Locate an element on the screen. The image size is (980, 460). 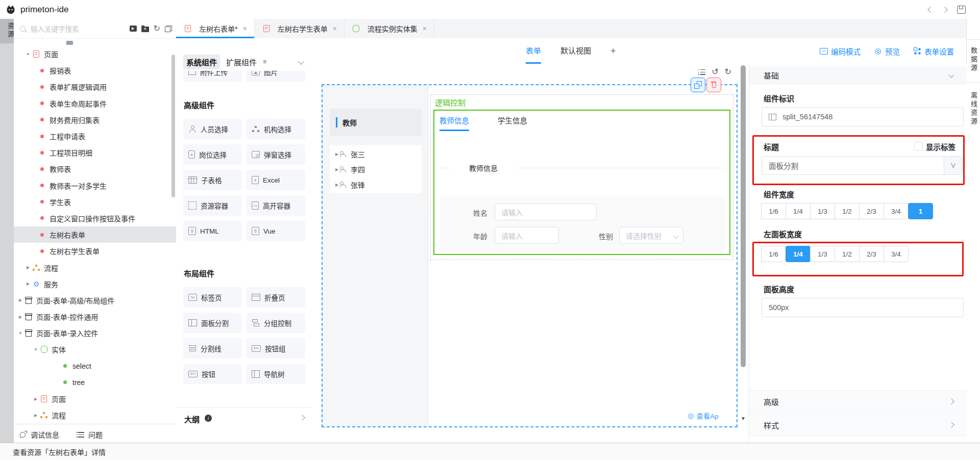
copy-component-button is located at coordinates (698, 85).